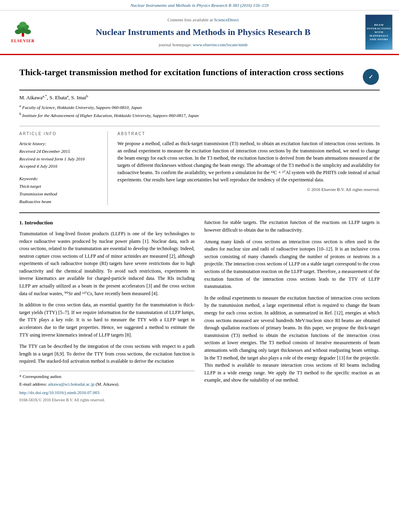  Describe the element at coordinates (60, 134) in the screenshot. I see `article-info-heading: ARTICLE INFO` at that location.